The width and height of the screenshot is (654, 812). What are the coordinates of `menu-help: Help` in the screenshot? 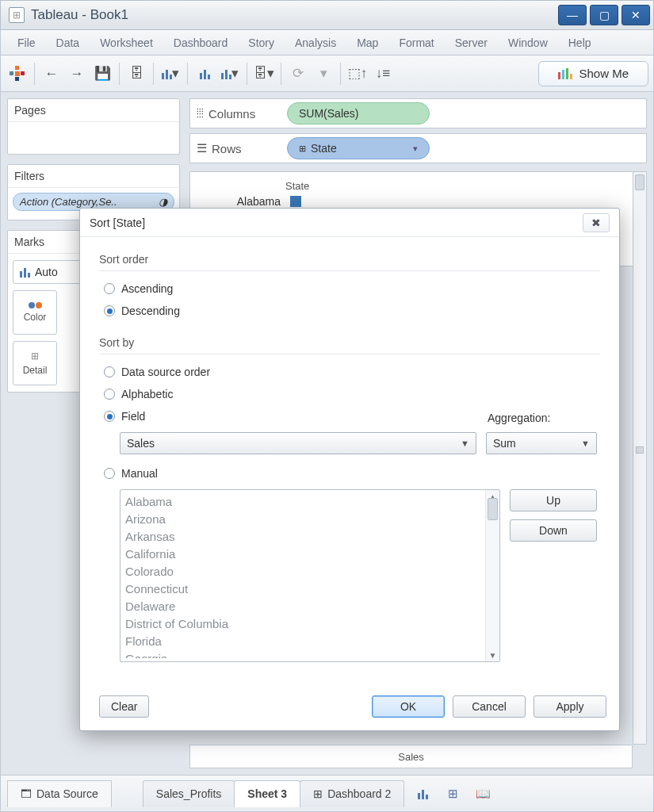 It's located at (580, 43).